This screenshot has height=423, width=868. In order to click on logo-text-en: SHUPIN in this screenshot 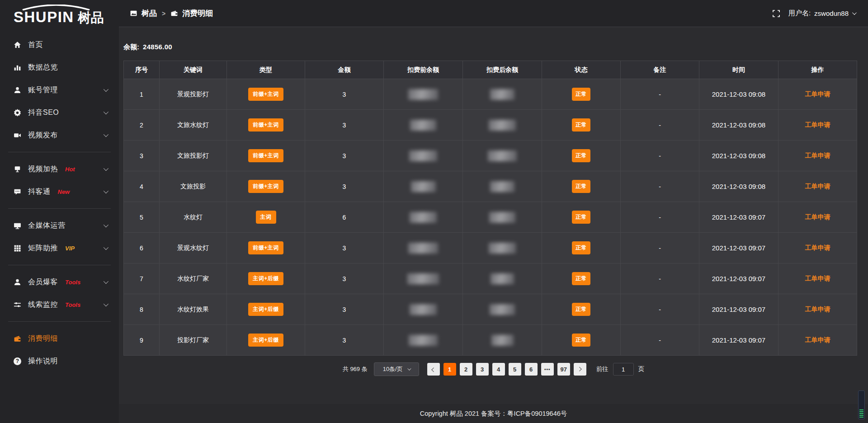, I will do `click(44, 17)`.